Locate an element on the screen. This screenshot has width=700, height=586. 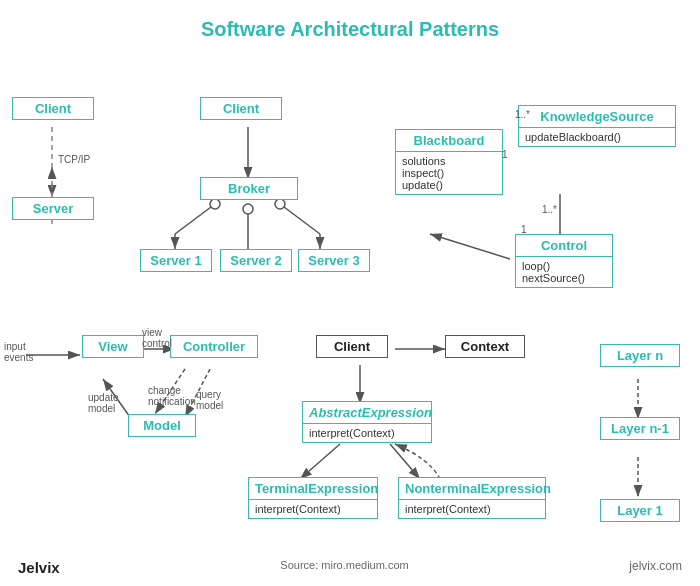
blackboard-box: Blackboard solutions inspect() update() is located at coordinates (449, 162).